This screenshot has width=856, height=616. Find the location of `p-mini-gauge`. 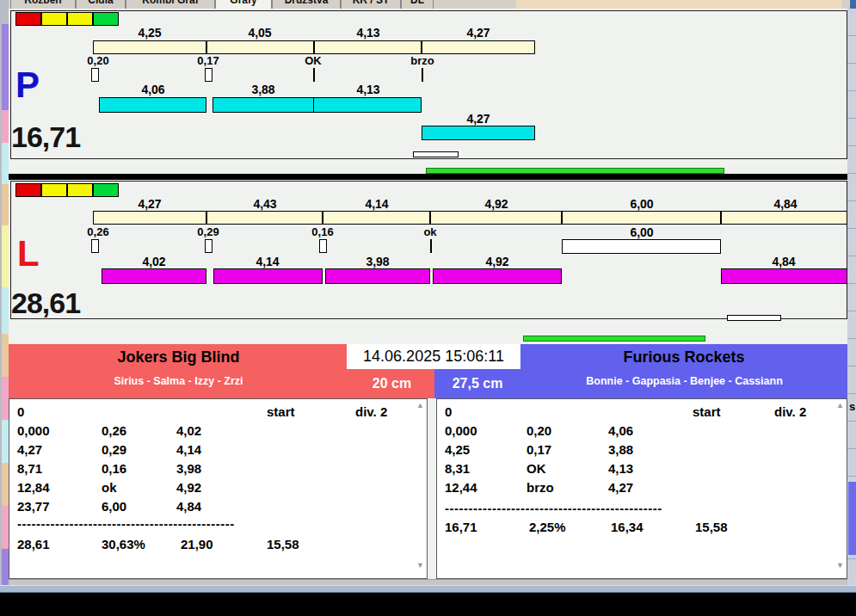

p-mini-gauge is located at coordinates (435, 155).